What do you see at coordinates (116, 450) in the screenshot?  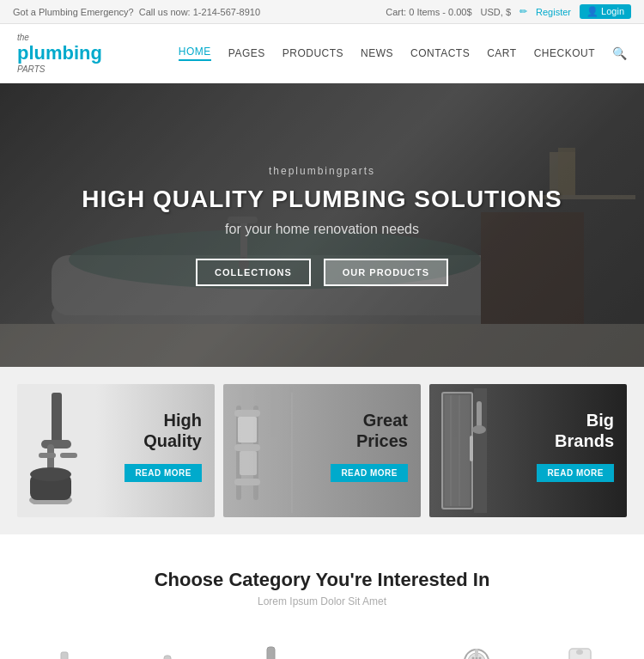 I see `promo-card-high-quality: HighQuality READ MORE` at bounding box center [116, 450].